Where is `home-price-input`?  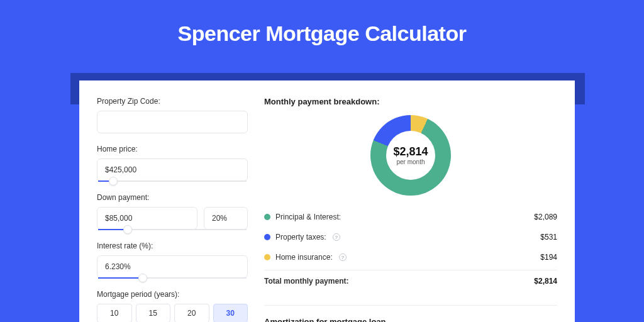
home-price-input is located at coordinates (172, 170).